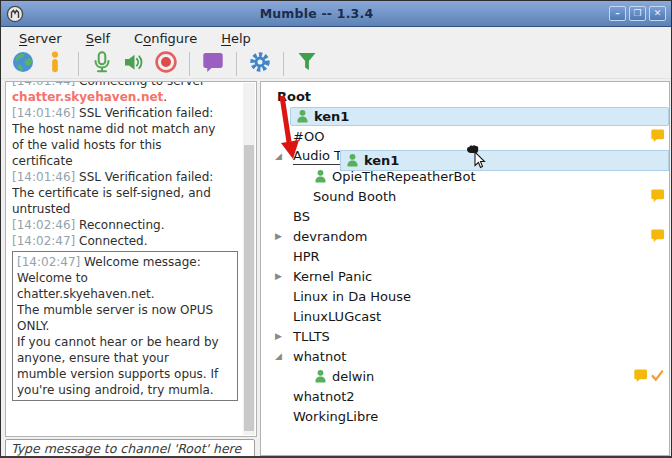  I want to click on log-scrollbar-thumb, so click(249, 288).